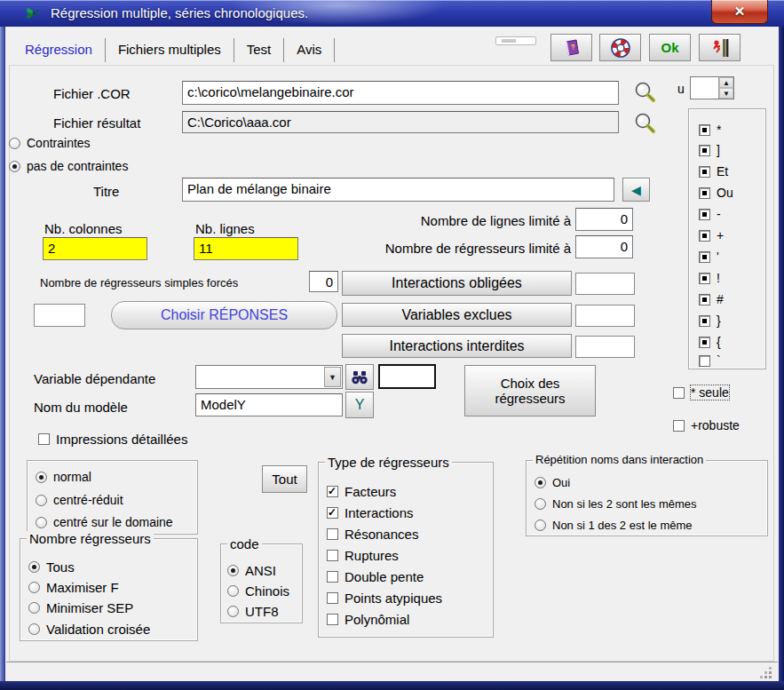 This screenshot has width=784, height=690. What do you see at coordinates (64, 477) in the screenshot?
I see `radio-normal: normal` at bounding box center [64, 477].